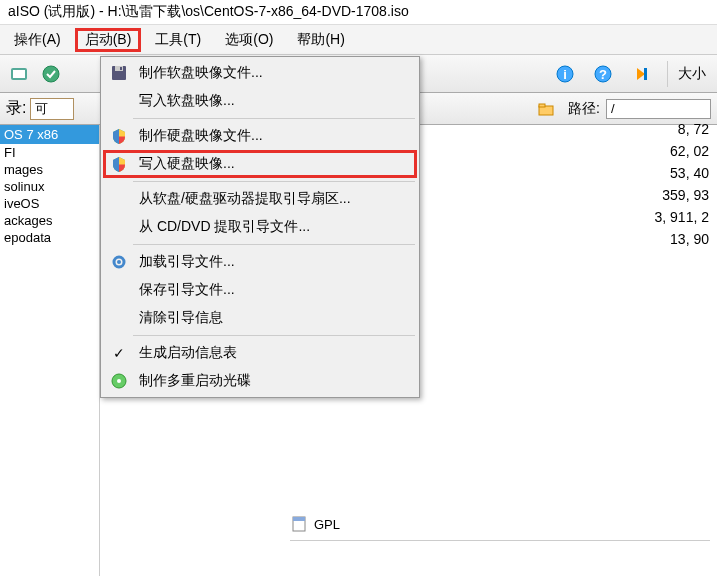 This screenshot has height=577, width=717. What do you see at coordinates (187, 164) in the screenshot?
I see `menu-label: 写入硬盘映像...` at bounding box center [187, 164].